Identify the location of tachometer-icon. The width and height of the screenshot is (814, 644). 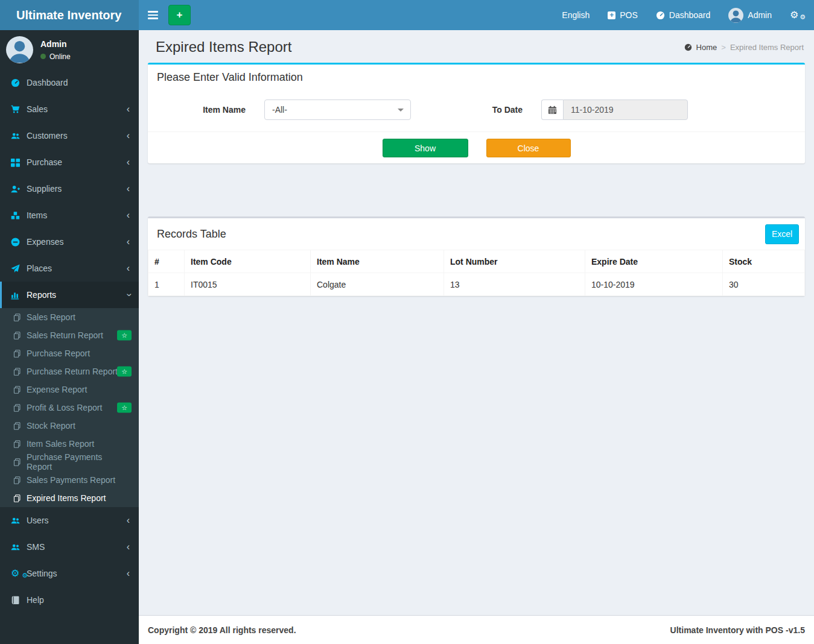
(19, 83).